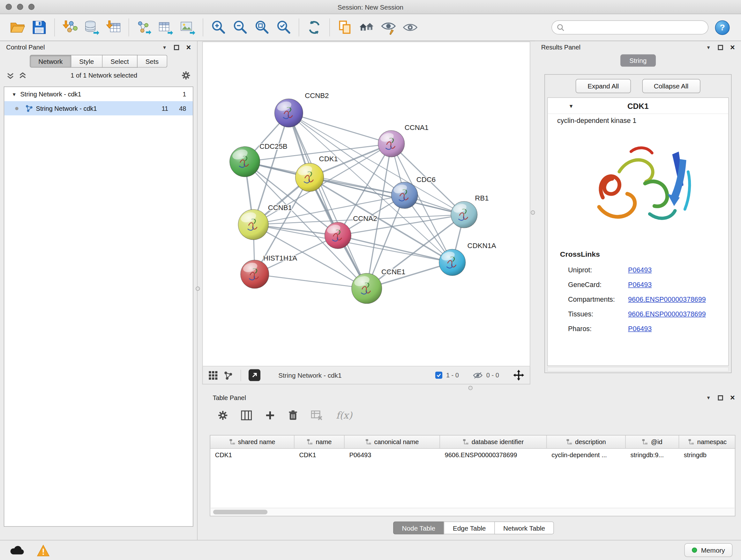 This screenshot has width=741, height=560. What do you see at coordinates (638, 106) in the screenshot?
I see `protein-section-header: ▼ CDK1` at bounding box center [638, 106].